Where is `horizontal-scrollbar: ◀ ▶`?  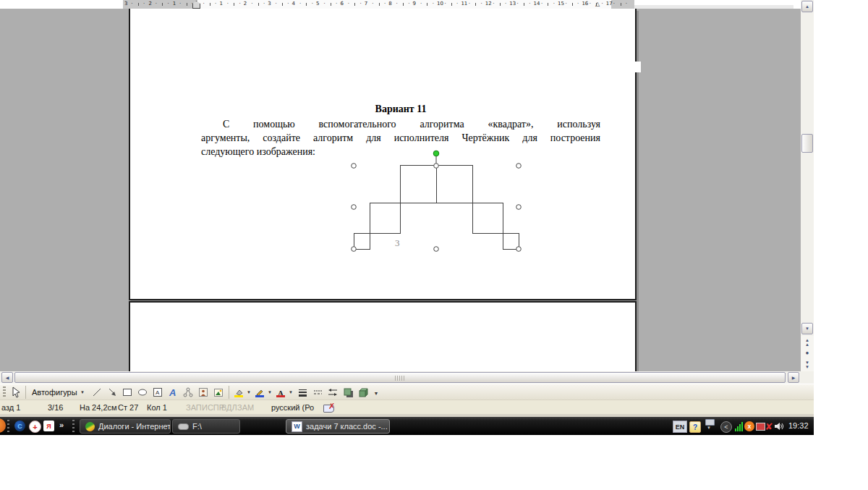
horizontal-scrollbar: ◀ ▶ is located at coordinates (401, 378).